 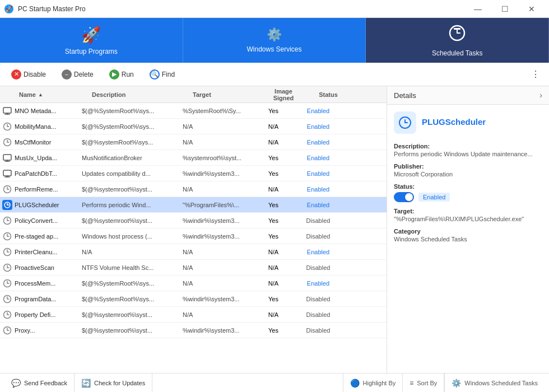 I want to click on table-row: Proxy... $(@%systemroot%\syst... %windir…, so click(x=193, y=330).